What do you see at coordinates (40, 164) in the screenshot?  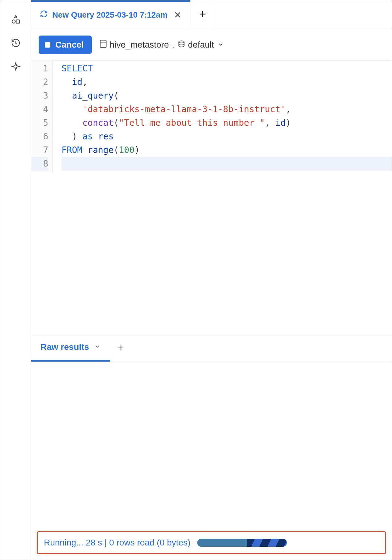 I see `line-number: 8` at bounding box center [40, 164].